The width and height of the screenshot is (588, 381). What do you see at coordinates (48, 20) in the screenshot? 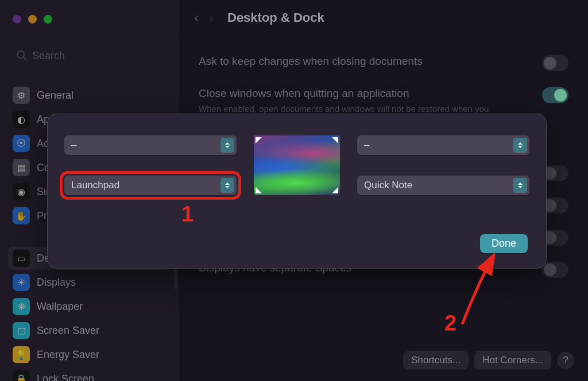
I see `zoom-window-button` at bounding box center [48, 20].